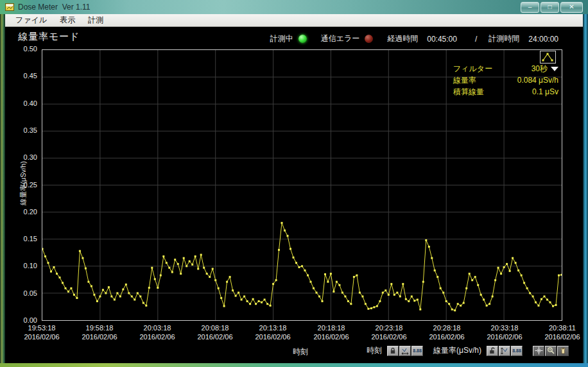 The image size is (588, 367). What do you see at coordinates (368, 38) in the screenshot?
I see `comm-error-led-icon` at bounding box center [368, 38].